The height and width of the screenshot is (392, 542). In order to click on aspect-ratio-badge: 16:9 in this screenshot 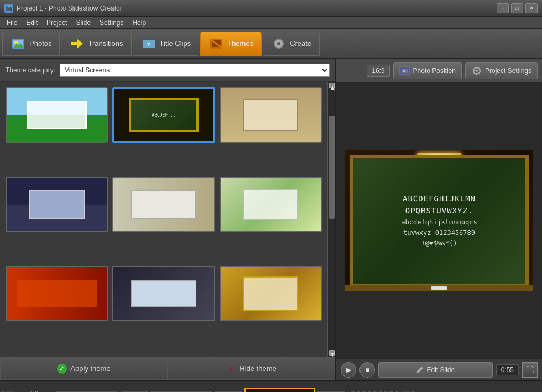, I will do `click(378, 71)`.